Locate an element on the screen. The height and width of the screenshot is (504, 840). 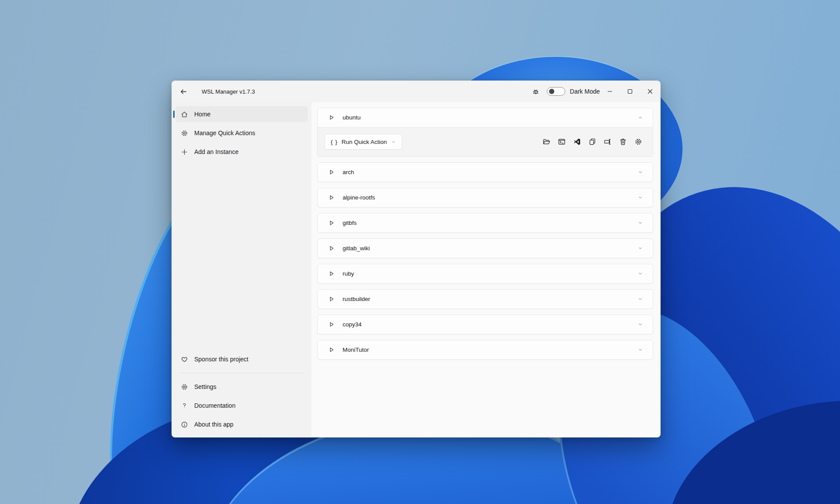
close-button is located at coordinates (650, 91).